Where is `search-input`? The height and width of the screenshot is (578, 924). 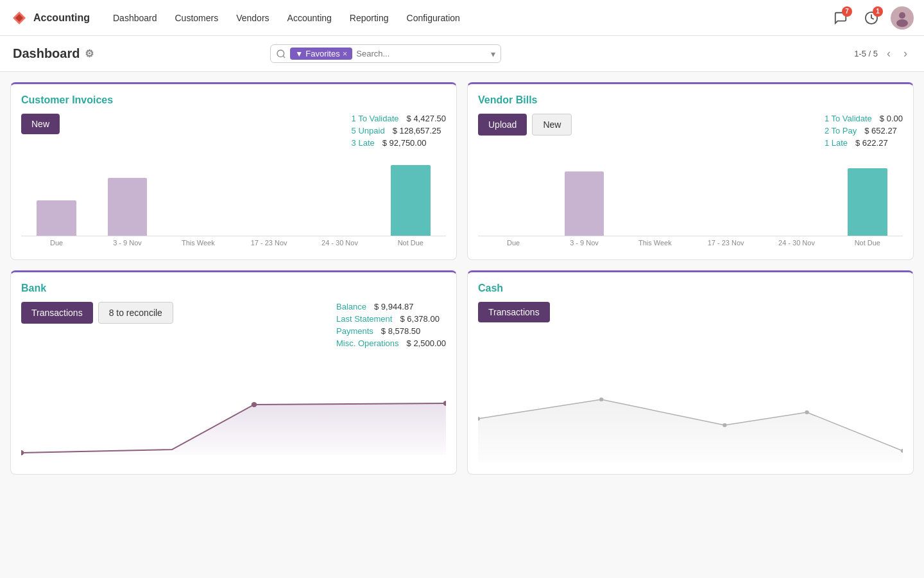 search-input is located at coordinates (395, 54).